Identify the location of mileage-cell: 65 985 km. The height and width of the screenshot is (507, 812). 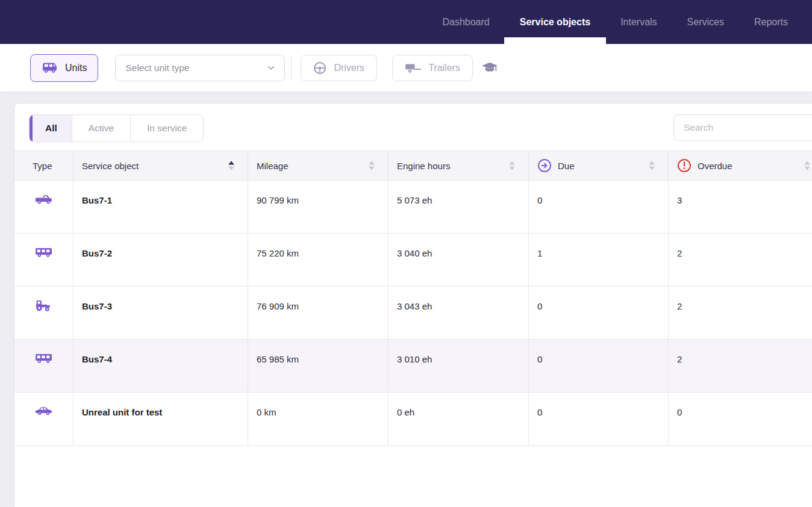
(318, 366).